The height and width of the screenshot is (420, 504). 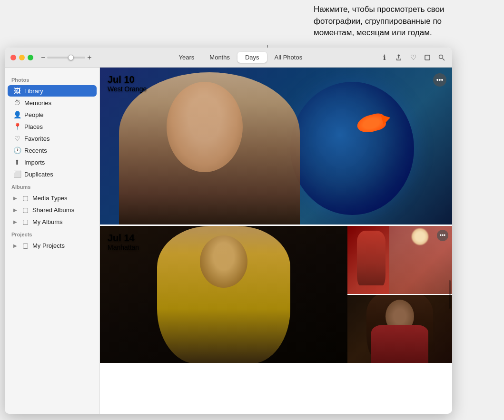 What do you see at coordinates (52, 234) in the screenshot?
I see `sidebar-section-projects-label: Projects` at bounding box center [52, 234].